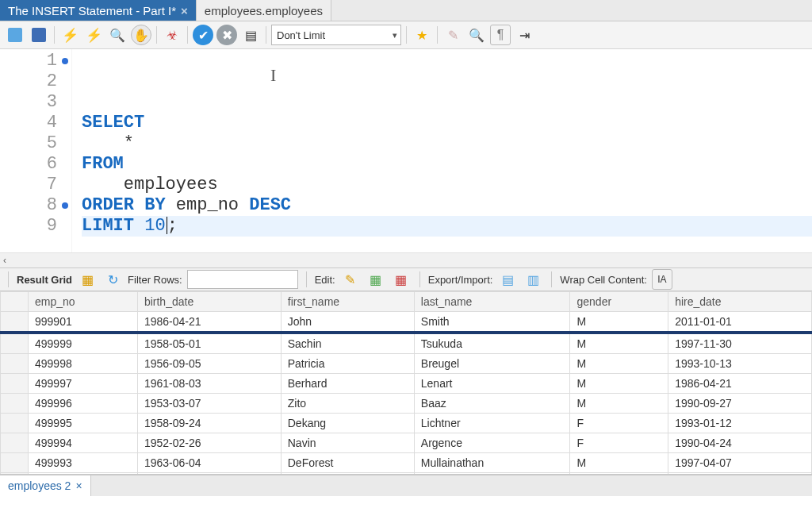 Image resolution: width=812 pixels, height=508 pixels. Describe the element at coordinates (209, 424) in the screenshot. I see `cell: 1958-09-24` at that location.